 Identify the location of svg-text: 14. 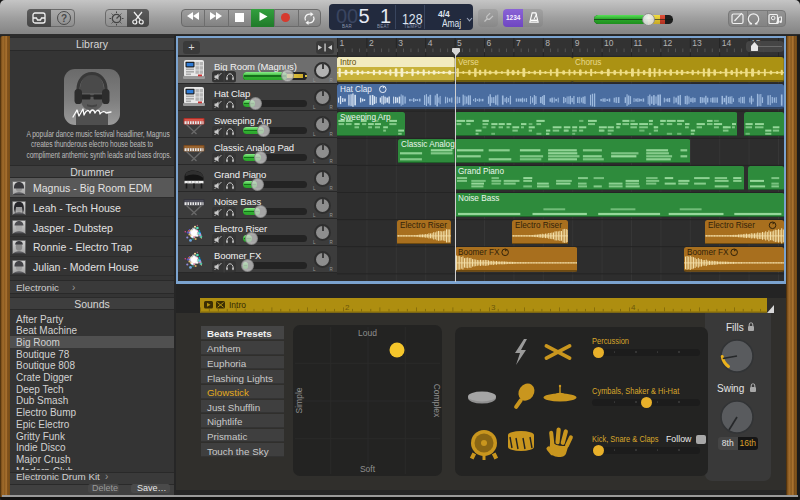
(727, 43).